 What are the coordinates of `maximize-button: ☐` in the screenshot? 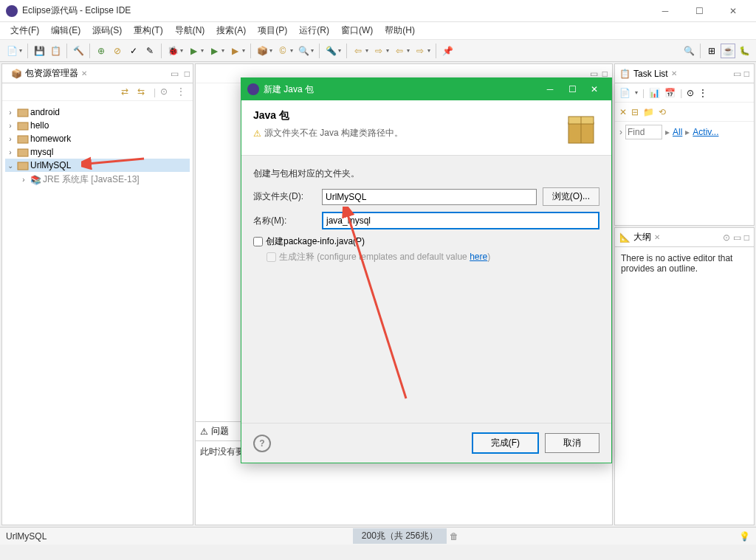 It's located at (699, 11).